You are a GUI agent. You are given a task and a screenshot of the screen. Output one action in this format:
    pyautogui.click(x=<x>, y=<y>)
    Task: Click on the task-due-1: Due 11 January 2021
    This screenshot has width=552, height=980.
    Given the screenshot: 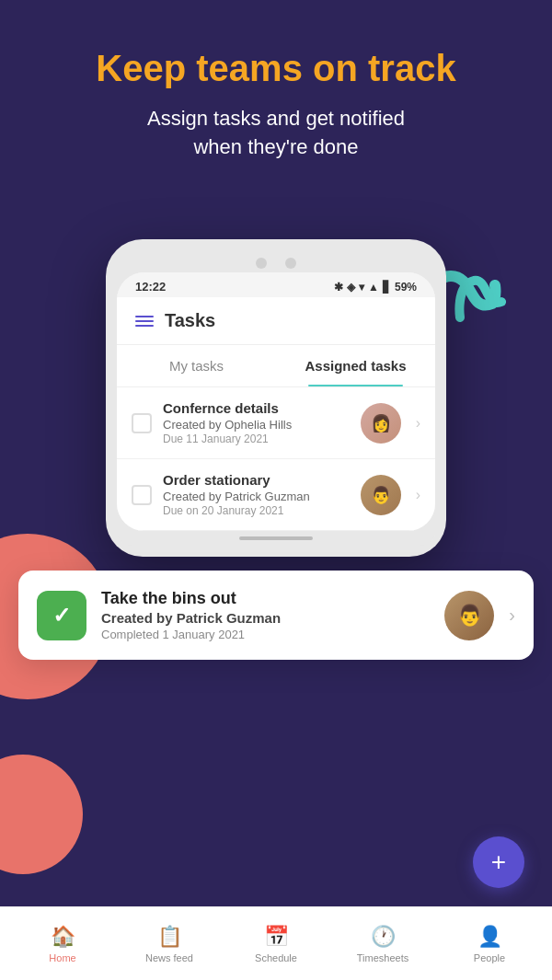 What is the action you would take?
    pyautogui.click(x=256, y=439)
    